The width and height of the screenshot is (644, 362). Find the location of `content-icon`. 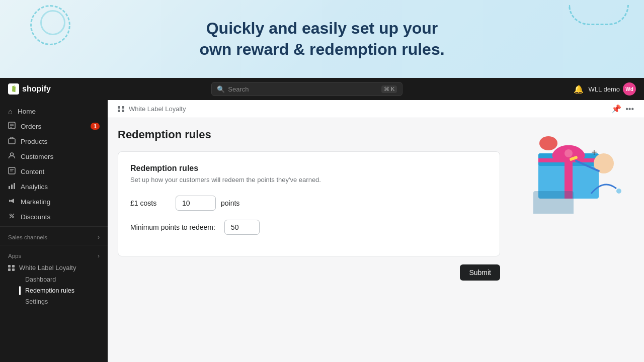

content-icon is located at coordinates (12, 171).